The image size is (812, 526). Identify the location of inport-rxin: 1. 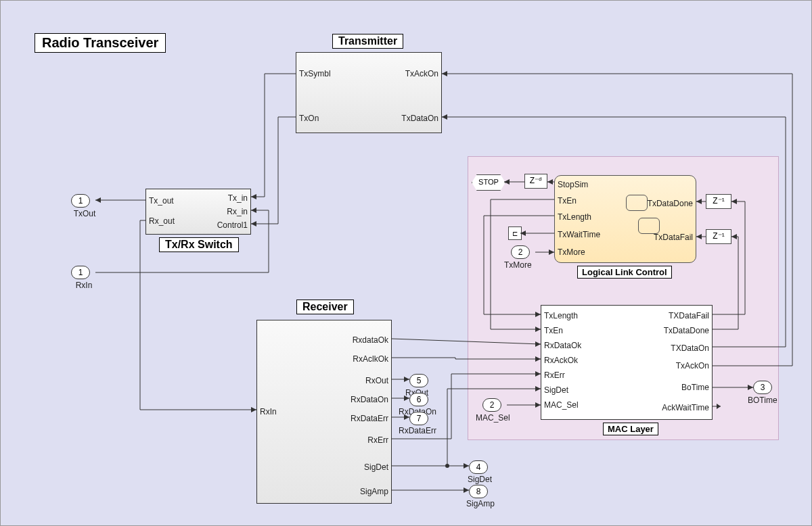
(81, 272).